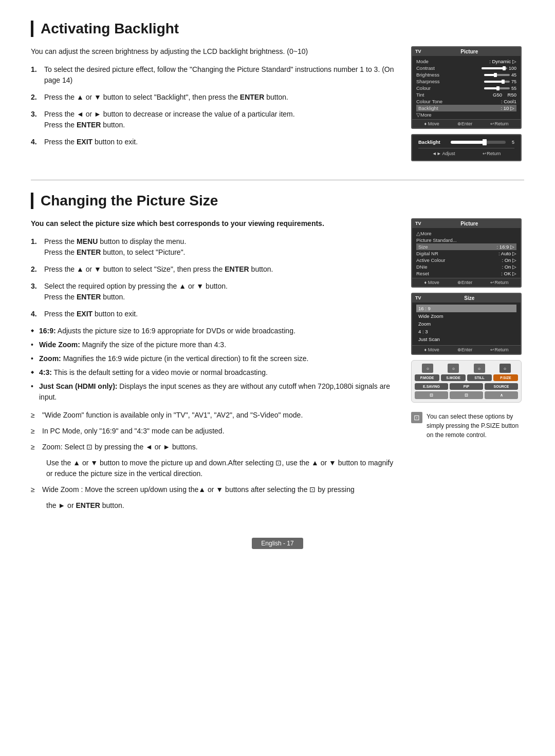 This screenshot has width=555, height=756. I want to click on step-2-3: 3. Select the required option by pressin…, so click(215, 292).